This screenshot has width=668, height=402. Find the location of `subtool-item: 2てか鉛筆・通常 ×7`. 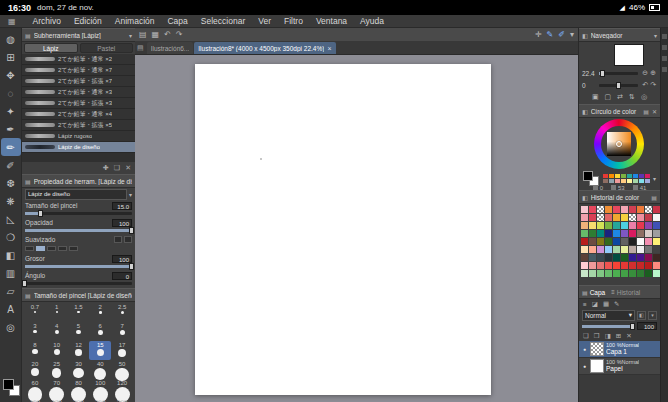

subtool-item: 2てか鉛筆・通常 ×7 is located at coordinates (78, 70).